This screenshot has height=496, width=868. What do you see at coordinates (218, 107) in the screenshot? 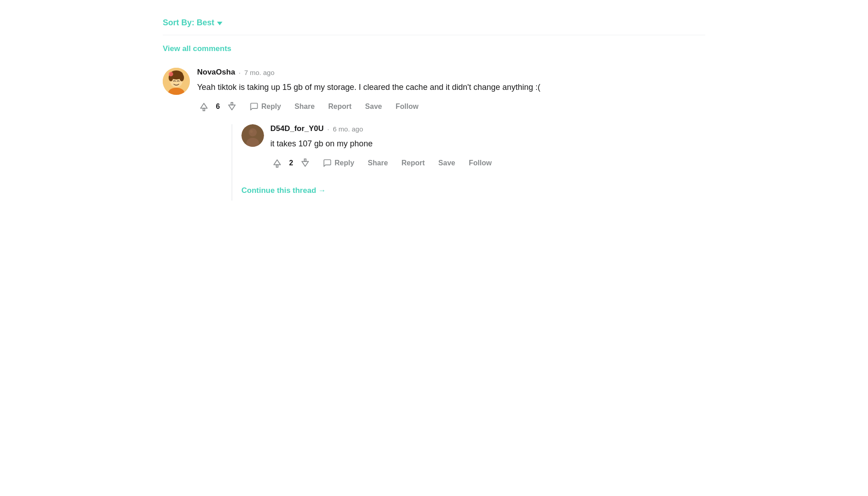
I see `vote-count-1: 6` at bounding box center [218, 107].